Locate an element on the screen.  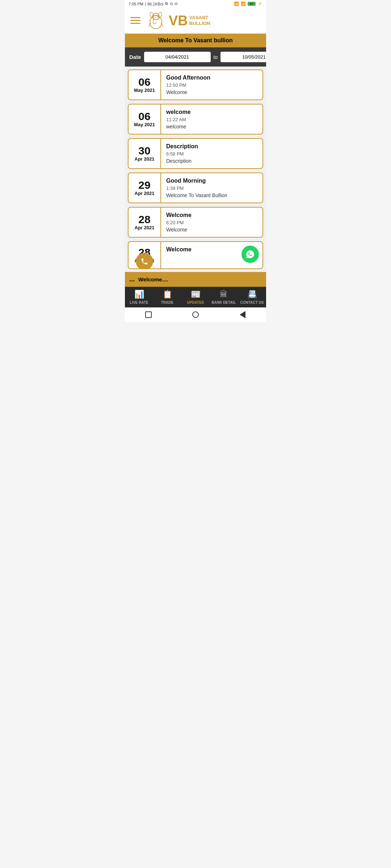
notif-body: welcome is located at coordinates (212, 127).